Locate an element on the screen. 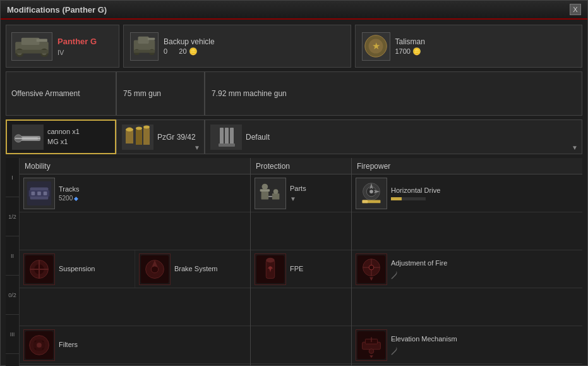 The height and width of the screenshot is (366, 588). suspension-cell: Suspension is located at coordinates (77, 269).